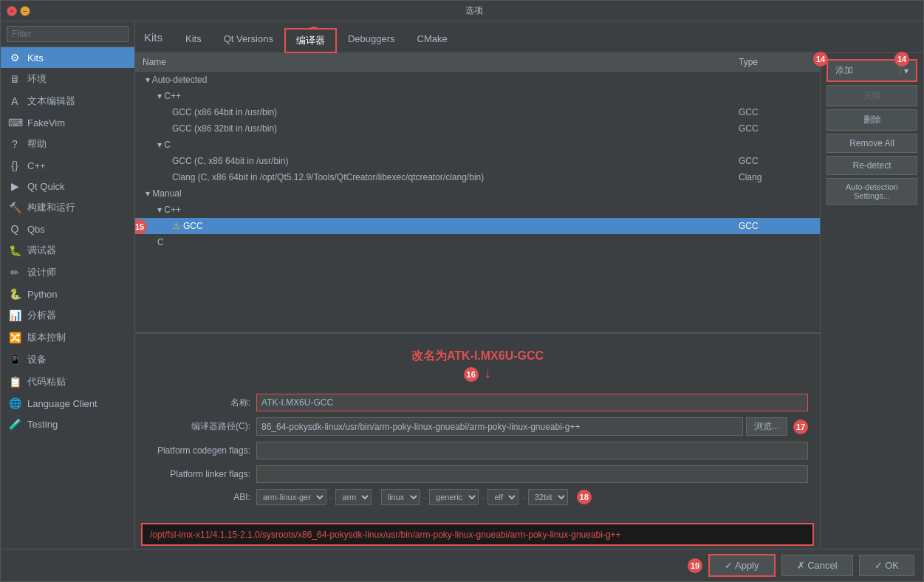 The height and width of the screenshot is (582, 924). Describe the element at coordinates (36, 229) in the screenshot. I see `sidebar-item-label: Qbs` at that location.